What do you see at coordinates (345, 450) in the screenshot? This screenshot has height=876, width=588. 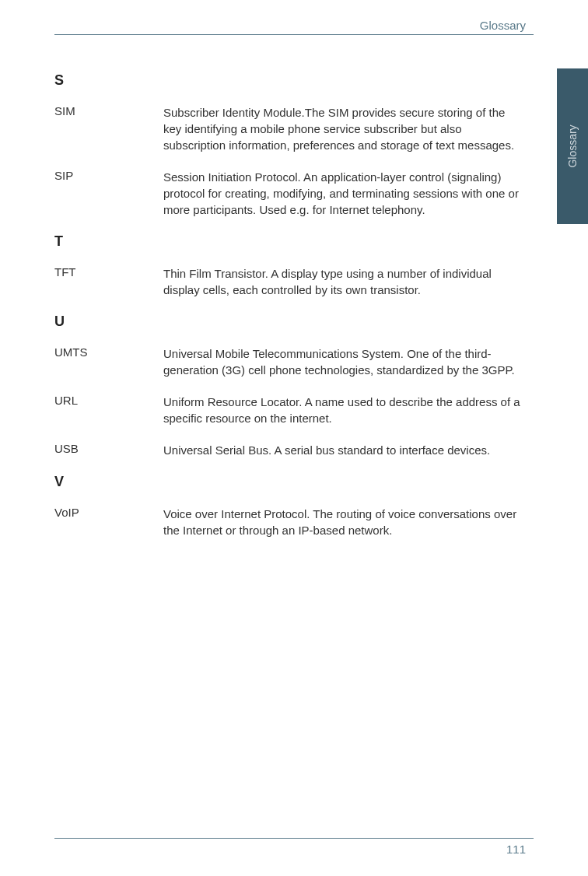 I see `glossary-definition: Universal Serial Bus. A serial bus stand…` at bounding box center [345, 450].